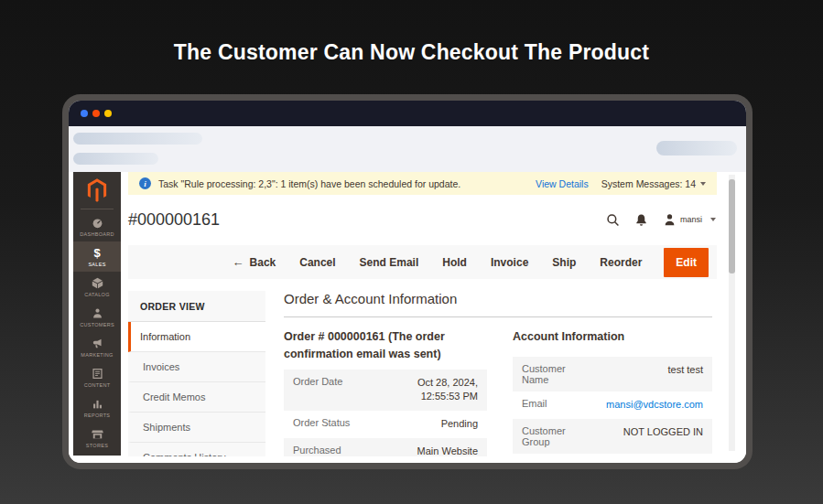 The image size is (823, 504). I want to click on sidebar-item-content: CONTENT, so click(97, 377).